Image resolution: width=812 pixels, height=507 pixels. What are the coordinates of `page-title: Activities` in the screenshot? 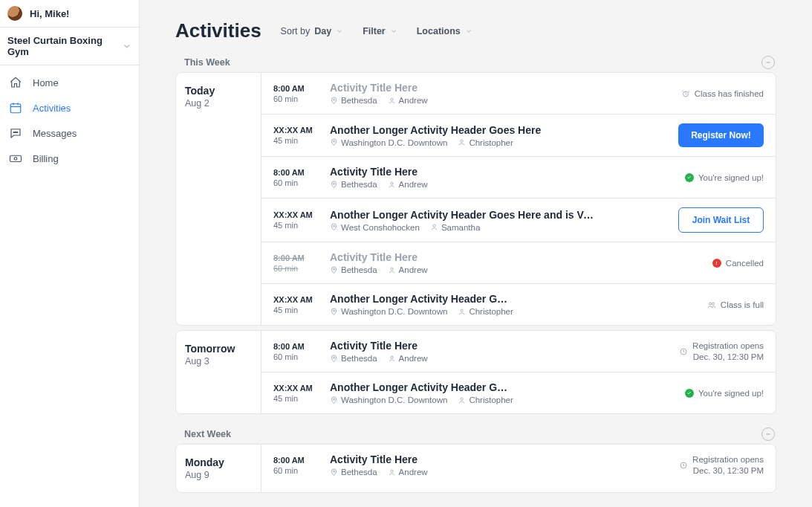 It's located at (218, 31).